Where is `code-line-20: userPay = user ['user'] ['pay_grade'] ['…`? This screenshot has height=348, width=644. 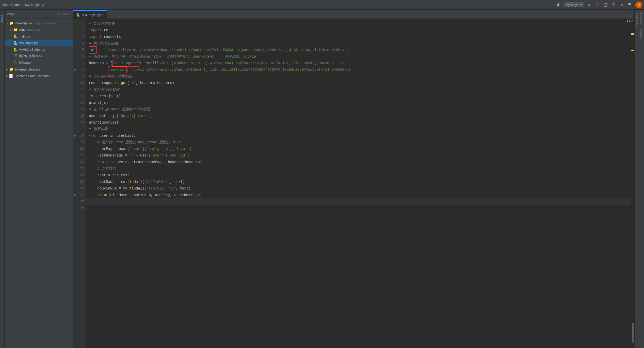
code-line-20: userPay = user ['user'] ['pay_grade'] ['… is located at coordinates (358, 149).